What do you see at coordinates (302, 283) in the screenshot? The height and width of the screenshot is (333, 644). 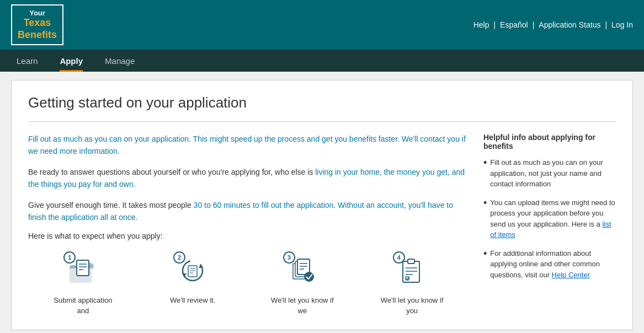 I see `step-3: 3 W` at bounding box center [302, 283].